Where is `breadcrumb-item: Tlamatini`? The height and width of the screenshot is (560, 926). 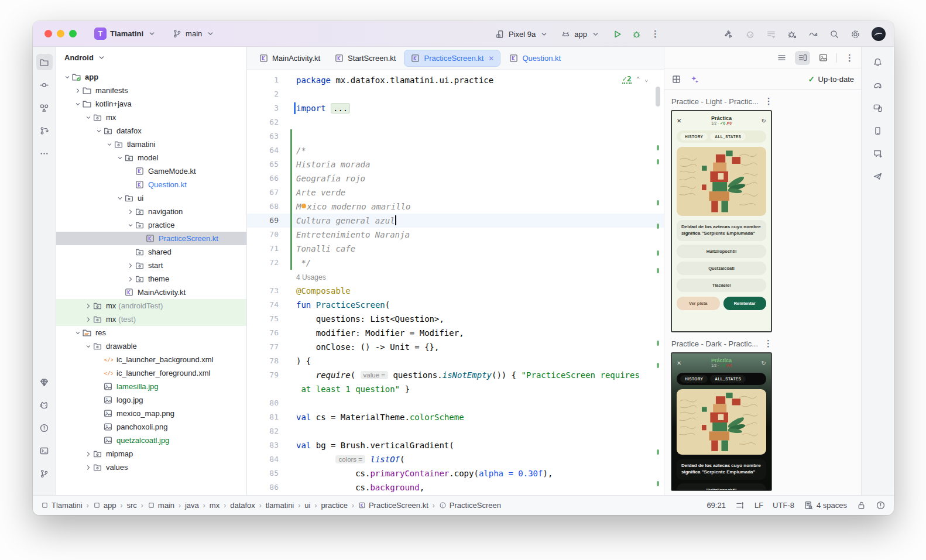 breadcrumb-item: Tlamatini is located at coordinates (62, 506).